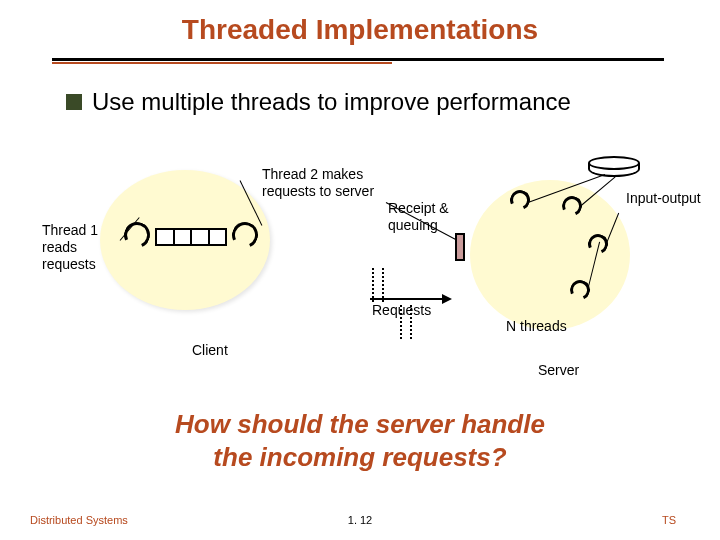 The image size is (720, 540). I want to click on label-receipt: Receipt & queuing, so click(418, 217).